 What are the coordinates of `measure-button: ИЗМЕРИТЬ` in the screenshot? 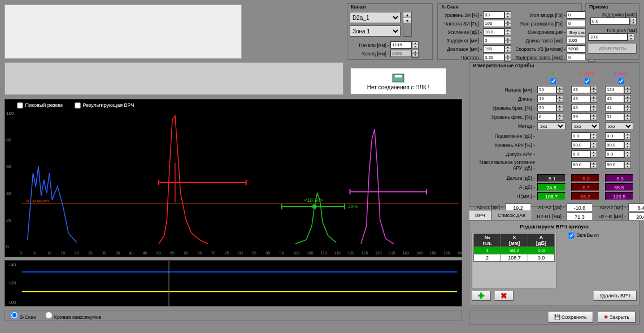 It's located at (612, 49).